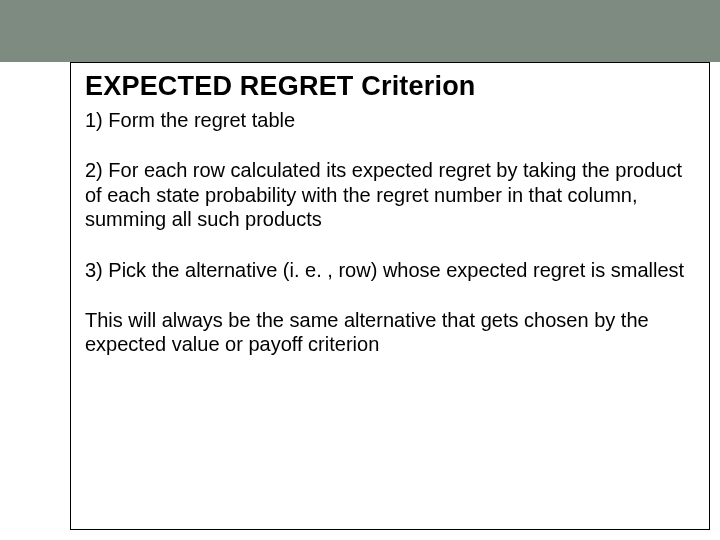 This screenshot has width=720, height=540. What do you see at coordinates (360, 31) in the screenshot?
I see `header-band` at bounding box center [360, 31].